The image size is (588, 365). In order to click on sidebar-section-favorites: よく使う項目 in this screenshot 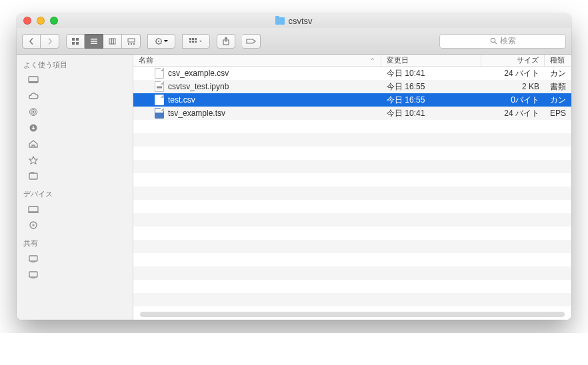, I will do `click(75, 63)`.